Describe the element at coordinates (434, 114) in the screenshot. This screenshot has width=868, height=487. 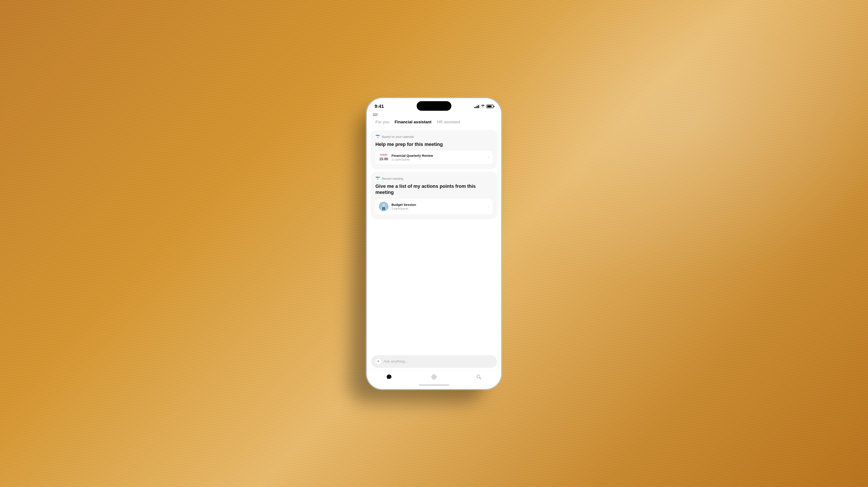
I see `menu-bar` at that location.